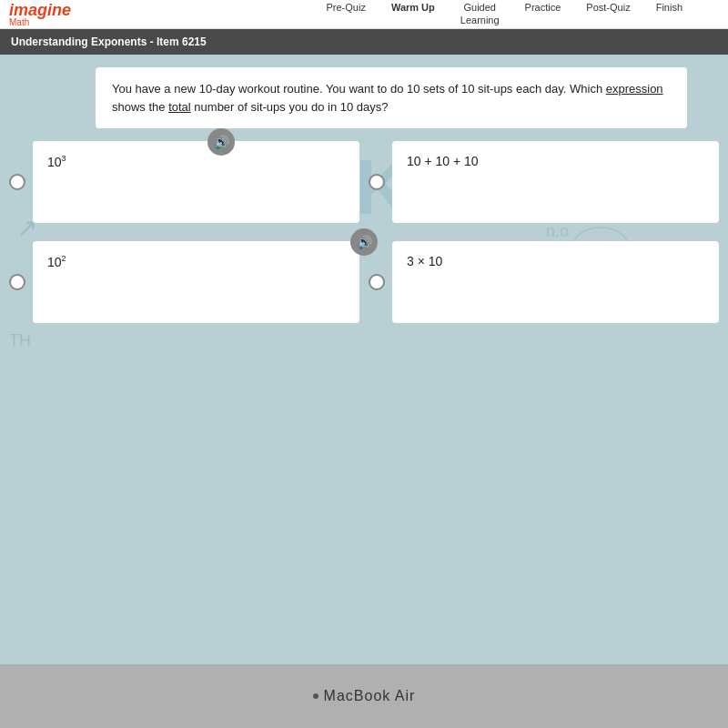 This screenshot has height=728, width=728. Describe the element at coordinates (197, 282) in the screenshot. I see `option-c-card: 102` at that location.